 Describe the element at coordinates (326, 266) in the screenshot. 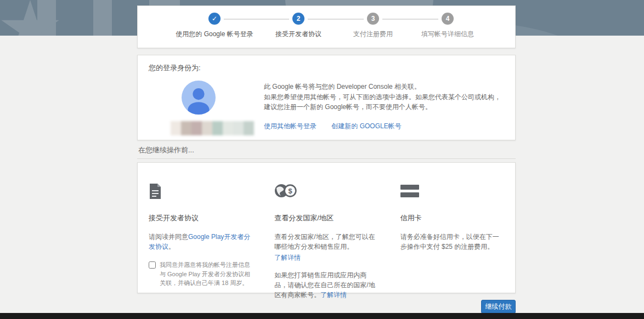

I see `countries-text: 查看分发国家/地区，了解您可以在哪些地方分发和销售应用。 了解详情 如果您打算销…` at that location.